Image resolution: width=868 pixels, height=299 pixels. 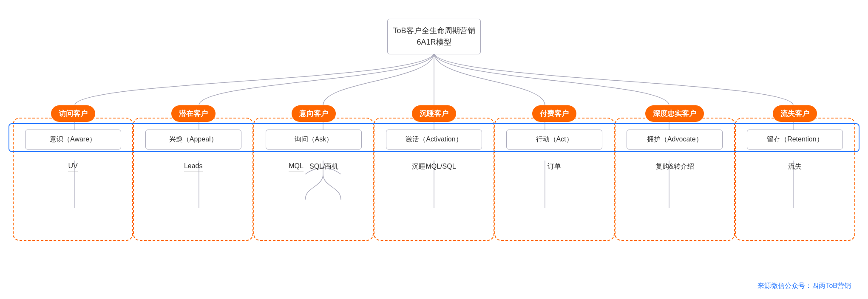 What do you see at coordinates (554, 168) in the screenshot?
I see `sub-item-order: 订单` at bounding box center [554, 168].